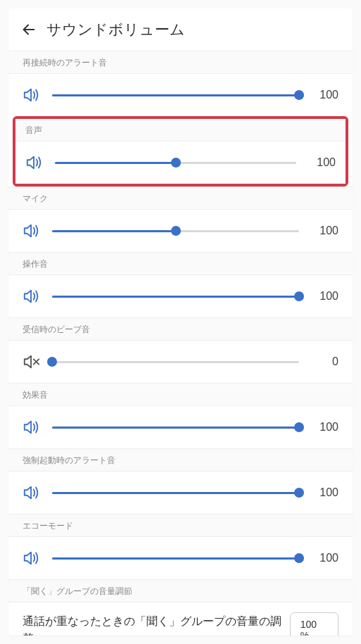 The width and height of the screenshot is (361, 644). Describe the element at coordinates (180, 30) in the screenshot. I see `header: サウンドボリューム` at that location.